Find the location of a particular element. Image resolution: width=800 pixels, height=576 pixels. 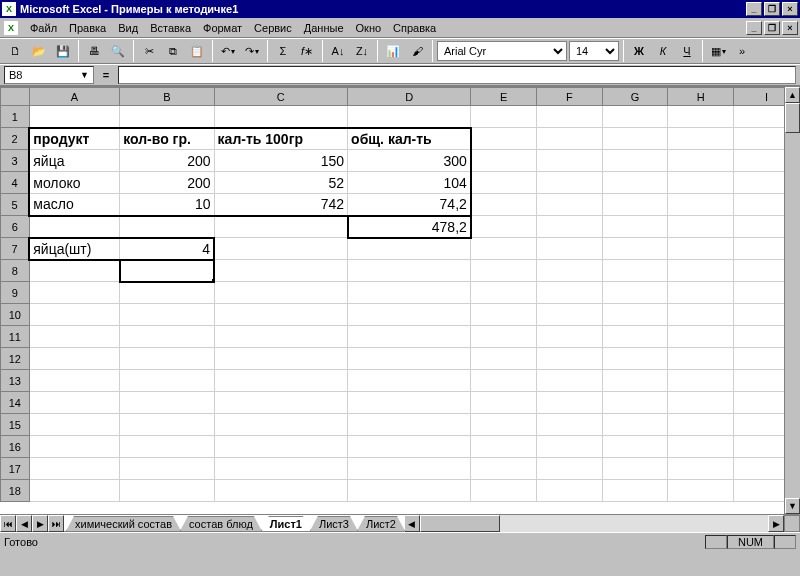

close-button: × is located at coordinates (790, 9).